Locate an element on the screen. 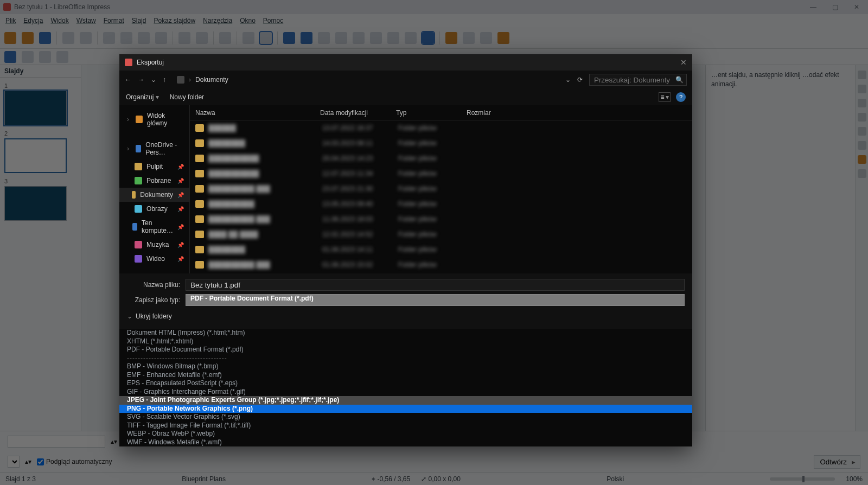 Image resolution: width=868 pixels, height=485 pixels. file-date: 20.04.2023 14:23 is located at coordinates (360, 158).